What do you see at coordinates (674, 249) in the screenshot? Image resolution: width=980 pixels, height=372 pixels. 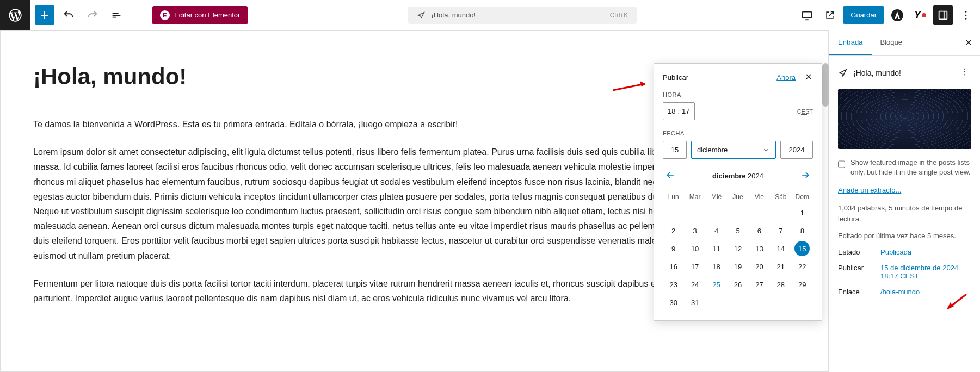 I see `calendar-day: 9` at bounding box center [674, 249].